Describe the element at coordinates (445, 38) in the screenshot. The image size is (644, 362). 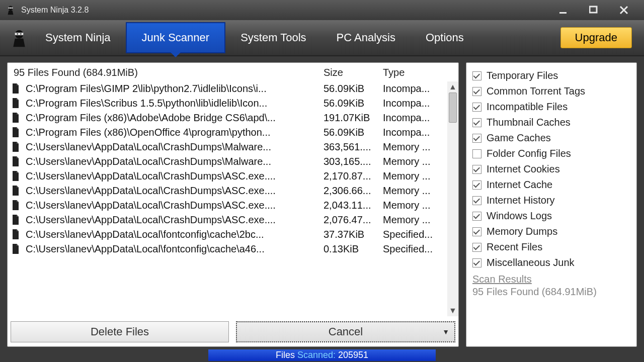
I see `tab-options: Options` at that location.